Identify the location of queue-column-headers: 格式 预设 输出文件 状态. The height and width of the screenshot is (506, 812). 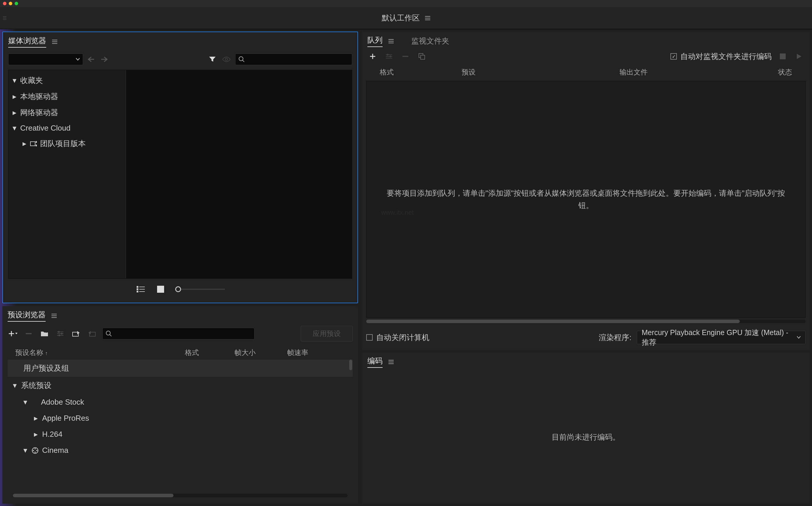
(586, 73).